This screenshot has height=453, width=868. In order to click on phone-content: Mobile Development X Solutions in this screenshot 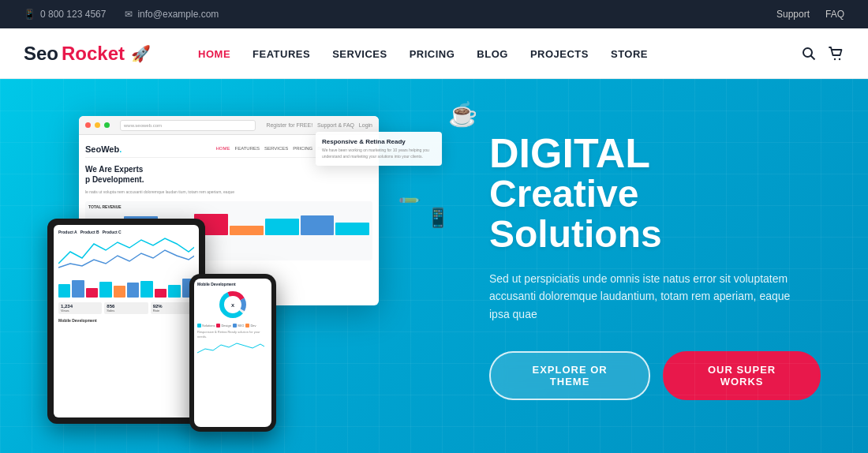, I will do `click(233, 320)`.